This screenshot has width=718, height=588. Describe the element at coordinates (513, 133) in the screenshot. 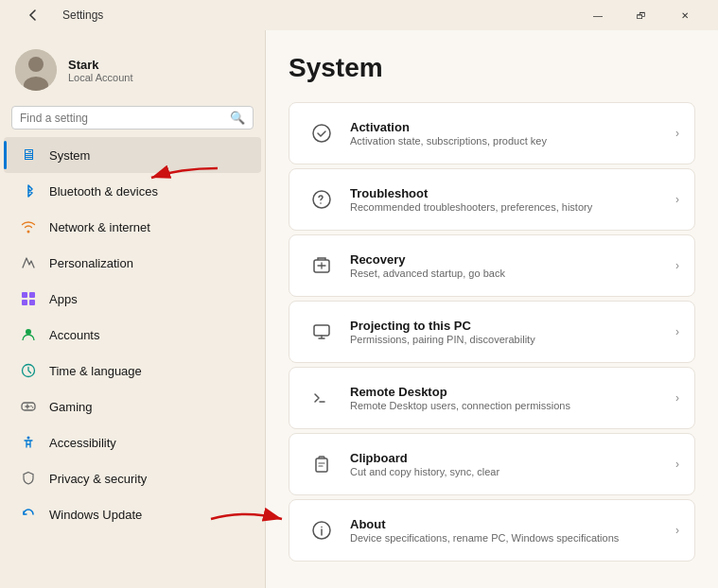

I see `activation-text: Activation Activation state, subscriptio…` at that location.